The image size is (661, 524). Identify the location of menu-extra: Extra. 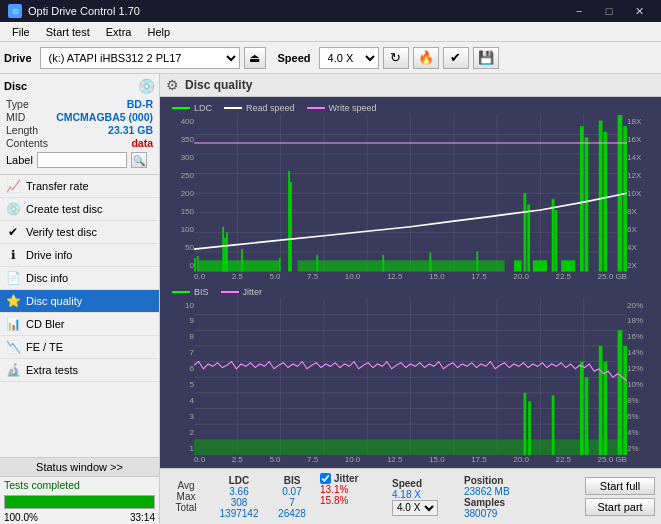
(119, 32).